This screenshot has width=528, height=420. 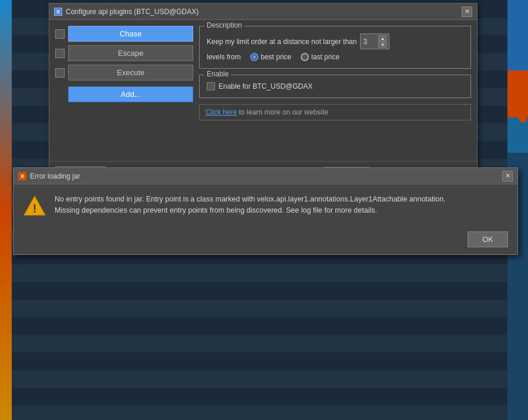 I want to click on error-footer: OK, so click(x=265, y=241).